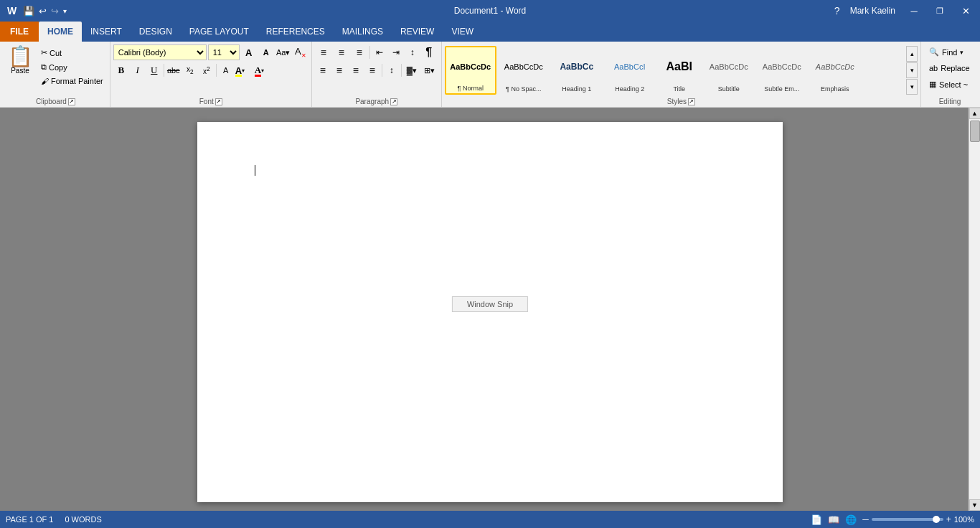 Image resolution: width=980 pixels, height=528 pixels. What do you see at coordinates (934, 52) in the screenshot?
I see `find-icon: 🔍` at bounding box center [934, 52].